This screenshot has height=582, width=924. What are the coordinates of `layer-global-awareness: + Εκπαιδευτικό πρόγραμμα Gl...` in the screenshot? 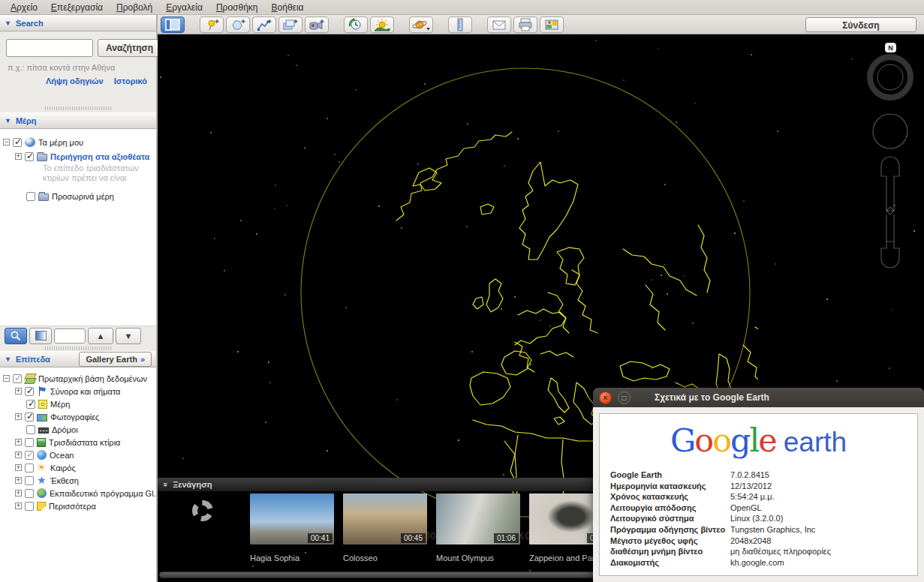 It's located at (78, 494).